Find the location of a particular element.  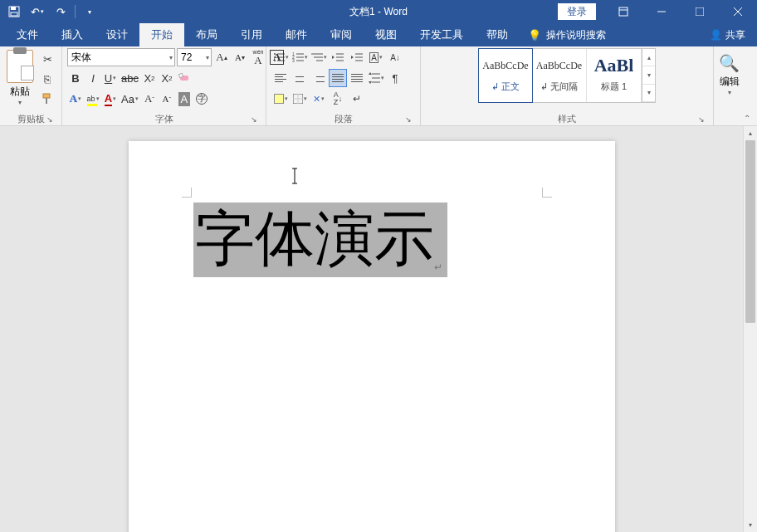

editing-dropdown-icon: ▾ is located at coordinates (729, 93).